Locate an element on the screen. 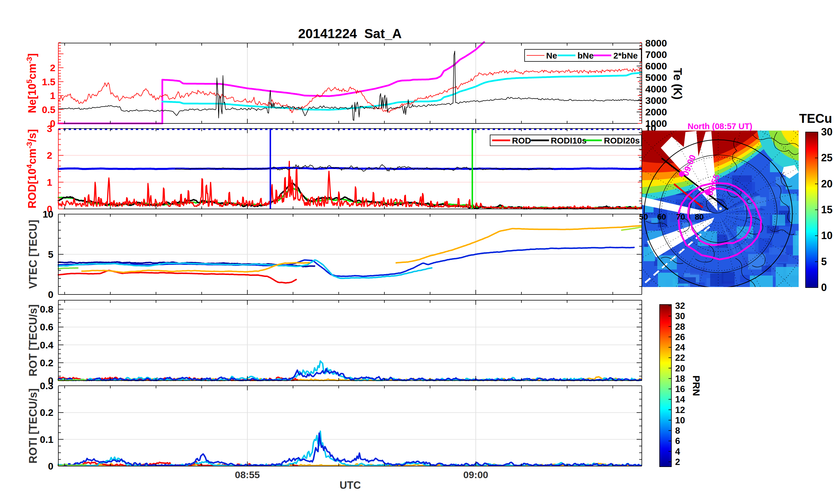 Image resolution: width=834 pixels, height=504 pixels. svg-text: 6000 is located at coordinates (656, 66).